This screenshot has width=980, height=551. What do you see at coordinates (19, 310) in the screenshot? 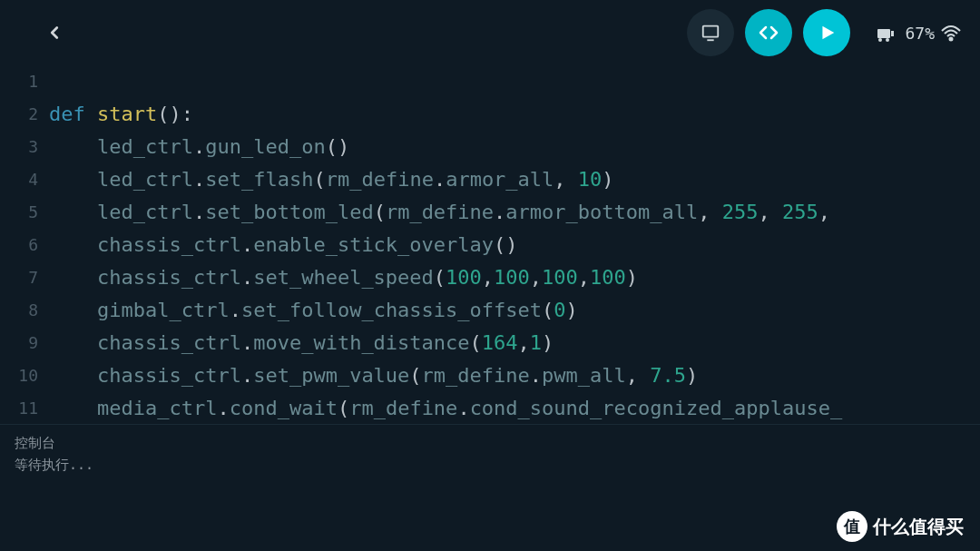
I see `line-number: 8` at bounding box center [19, 310].